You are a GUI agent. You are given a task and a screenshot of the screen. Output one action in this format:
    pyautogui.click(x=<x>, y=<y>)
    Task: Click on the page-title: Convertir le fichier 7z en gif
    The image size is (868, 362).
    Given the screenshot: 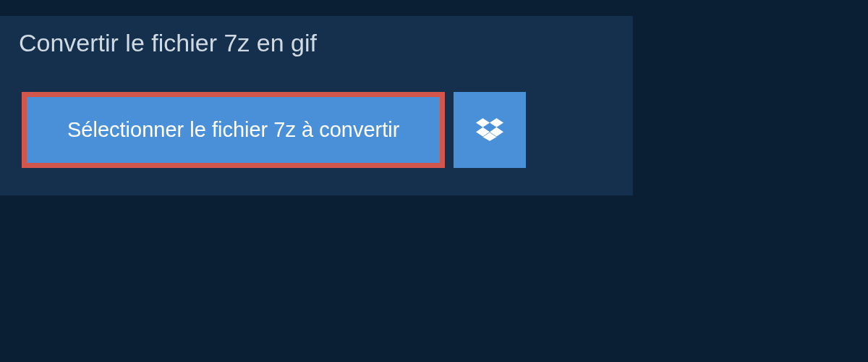 What is the action you would take?
    pyautogui.click(x=168, y=43)
    